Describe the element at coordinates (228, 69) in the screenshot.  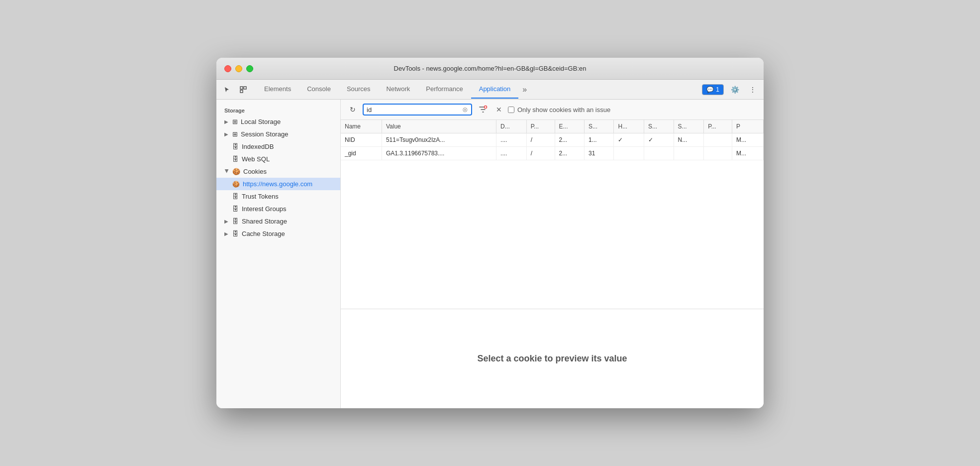
I see `close-button` at that location.